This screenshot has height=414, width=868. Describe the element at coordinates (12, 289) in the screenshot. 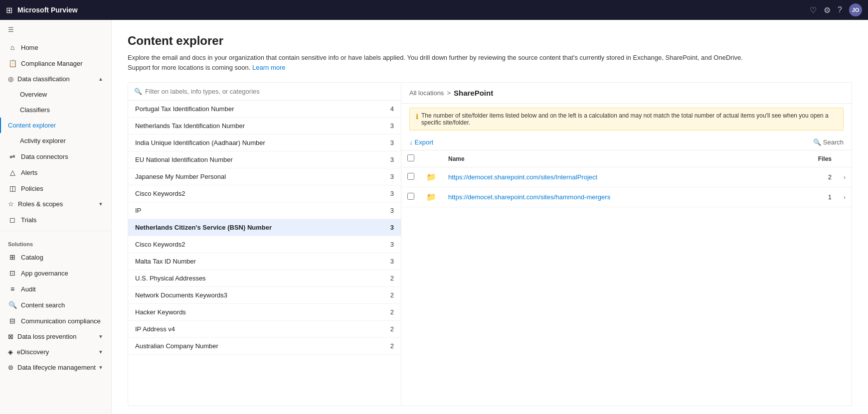

I see `audit-icon: ≡` at that location.